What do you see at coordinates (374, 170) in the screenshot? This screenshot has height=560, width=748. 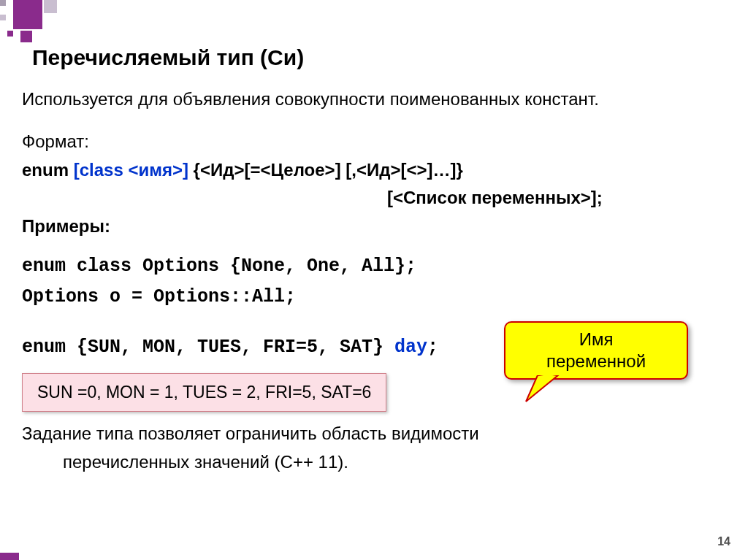 I see `format-line-1: enum [class <имя>] {<Ид>[=<Целое>] [,<Ид…` at bounding box center [374, 170].